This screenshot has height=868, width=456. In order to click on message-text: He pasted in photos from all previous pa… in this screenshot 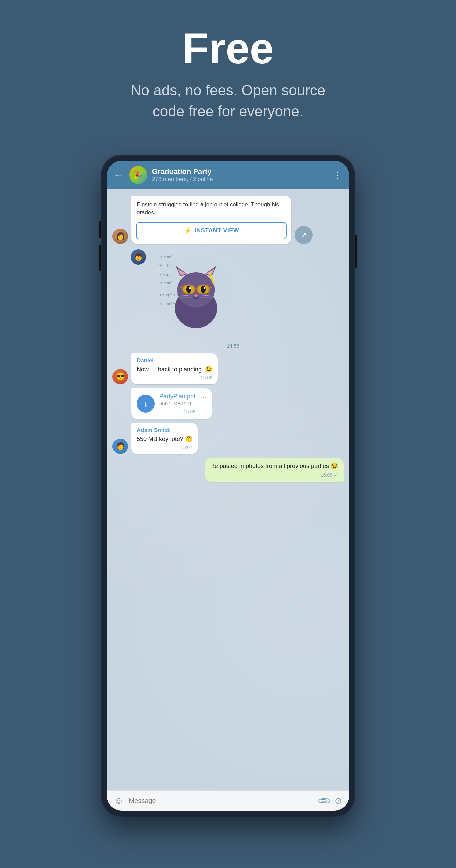, I will do `click(274, 466)`.